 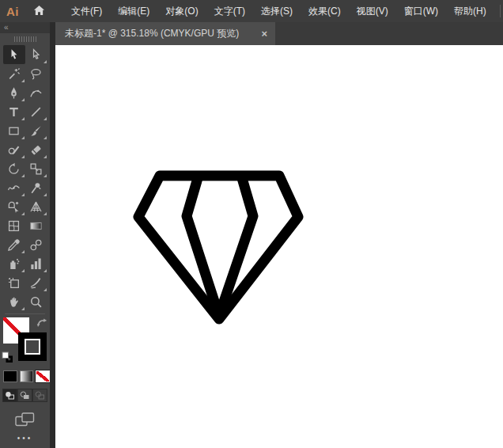 What do you see at coordinates (36, 93) in the screenshot?
I see `curvature-icon` at bounding box center [36, 93].